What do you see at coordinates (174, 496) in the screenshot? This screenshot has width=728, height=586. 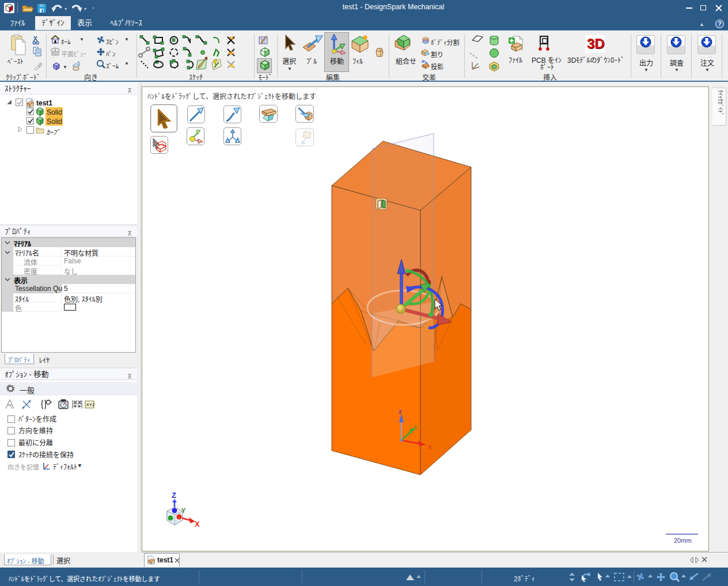 I see `svg-text: Z` at bounding box center [174, 496].